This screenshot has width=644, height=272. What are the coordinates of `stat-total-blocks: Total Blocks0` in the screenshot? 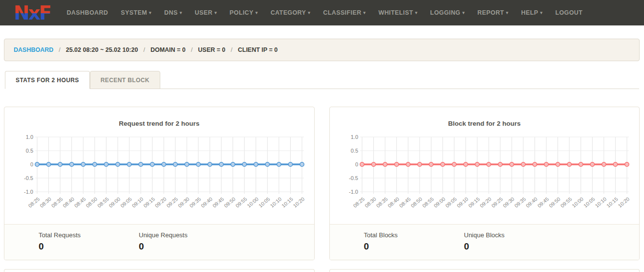 It's located at (414, 242).